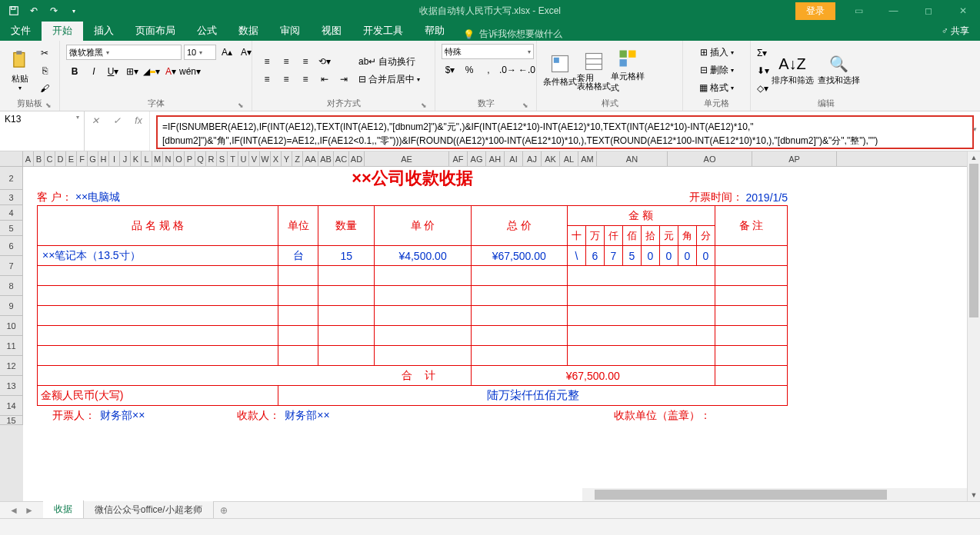  Describe the element at coordinates (12, 178) in the screenshot. I see `row-header: 2` at that location.